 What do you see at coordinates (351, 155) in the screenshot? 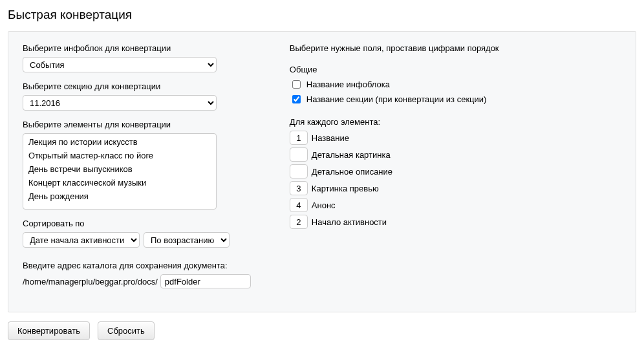
I see `order-label: Детальная картинка` at bounding box center [351, 155].